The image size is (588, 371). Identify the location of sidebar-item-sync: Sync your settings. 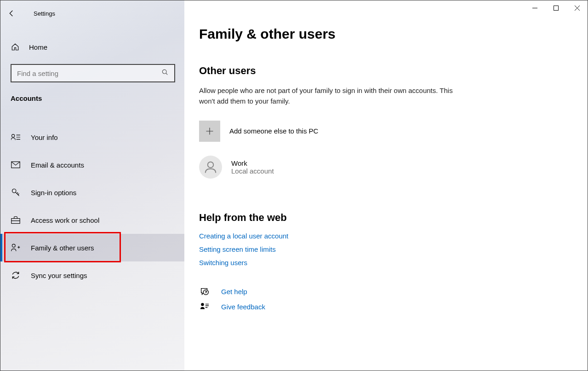
(92, 275).